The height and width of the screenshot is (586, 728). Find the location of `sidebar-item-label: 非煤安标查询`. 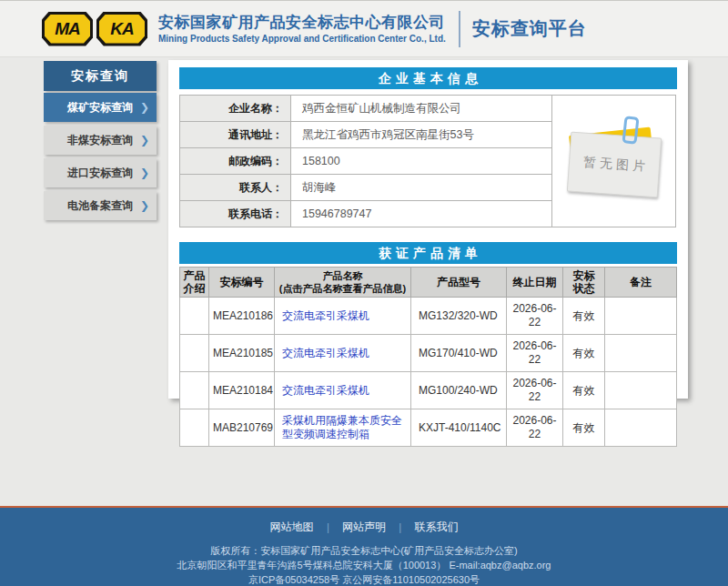

sidebar-item-label: 非煤安标查询 is located at coordinates (100, 140).